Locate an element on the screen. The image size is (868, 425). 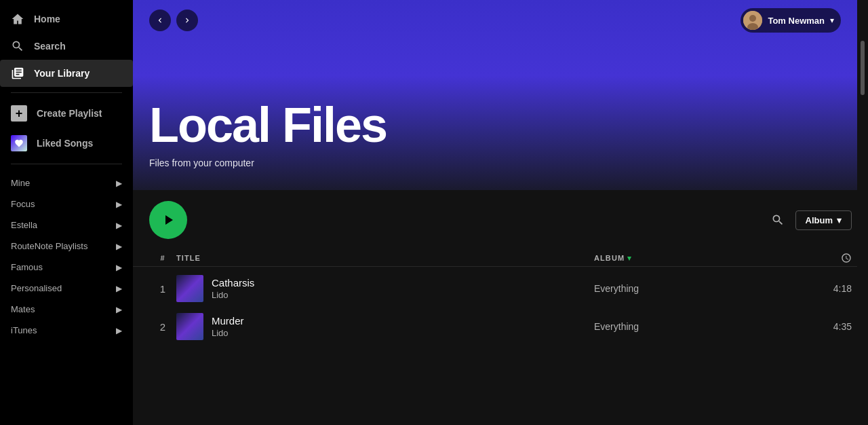
col-header-num: # is located at coordinates (163, 258).